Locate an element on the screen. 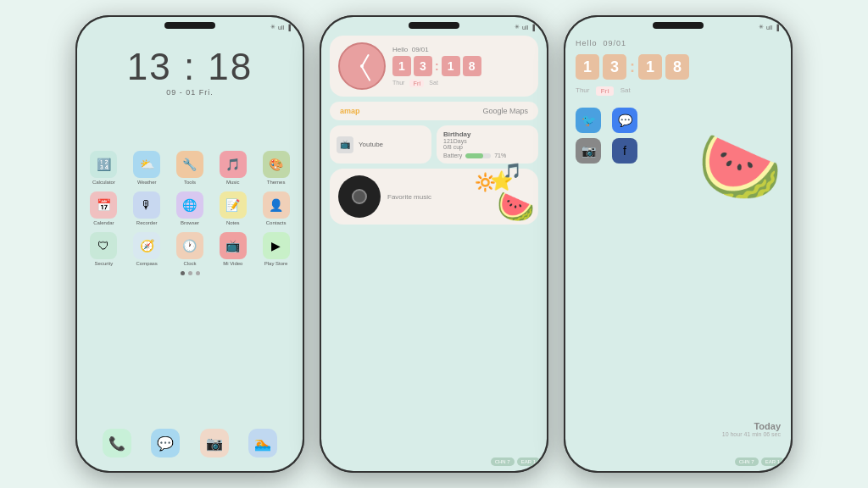 The image size is (868, 488). app-mivideo: 📺 Mi Video is located at coordinates (232, 249).